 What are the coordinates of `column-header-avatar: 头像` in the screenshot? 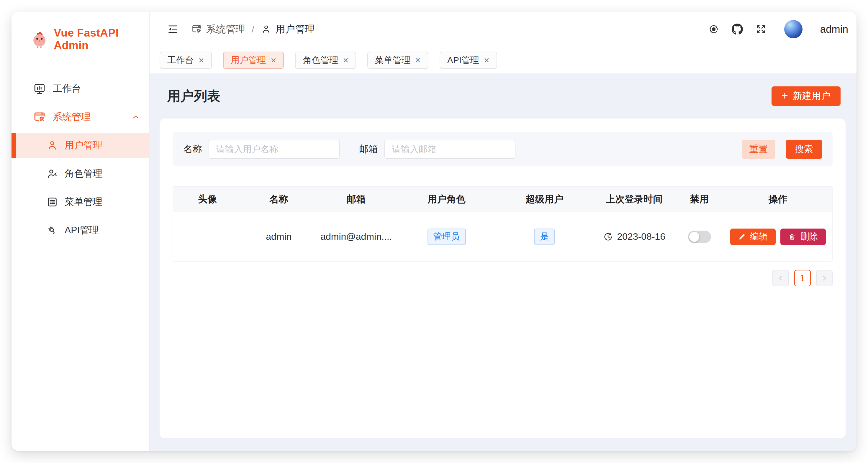 It's located at (208, 199).